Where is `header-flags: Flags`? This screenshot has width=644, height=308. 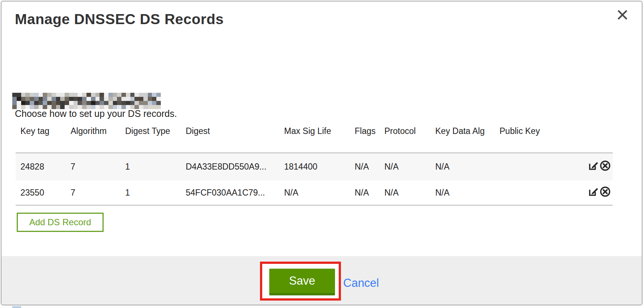
header-flags: Flags is located at coordinates (370, 129).